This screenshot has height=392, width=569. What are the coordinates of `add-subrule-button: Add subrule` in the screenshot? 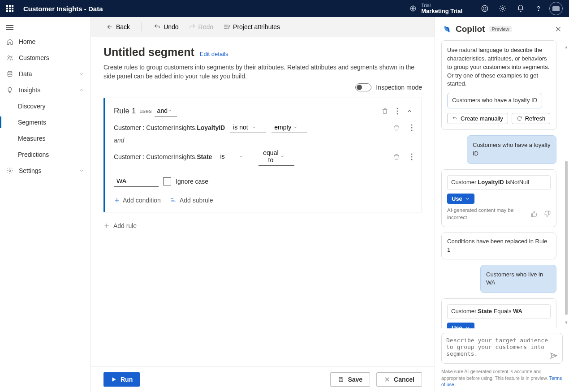 It's located at (192, 200).